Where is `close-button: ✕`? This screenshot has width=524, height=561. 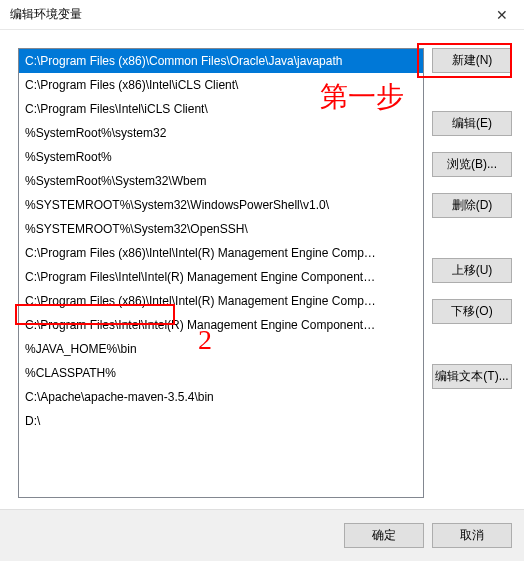
close-button: ✕ is located at coordinates (502, 15).